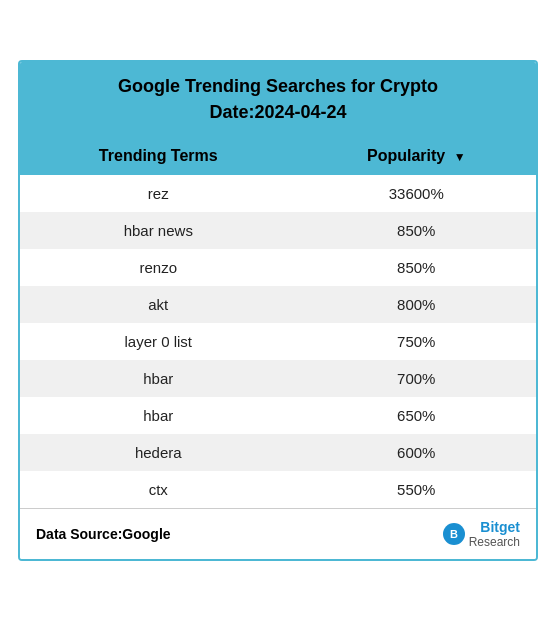 The width and height of the screenshot is (556, 621). I want to click on bitget-label: Bitget Research, so click(494, 534).